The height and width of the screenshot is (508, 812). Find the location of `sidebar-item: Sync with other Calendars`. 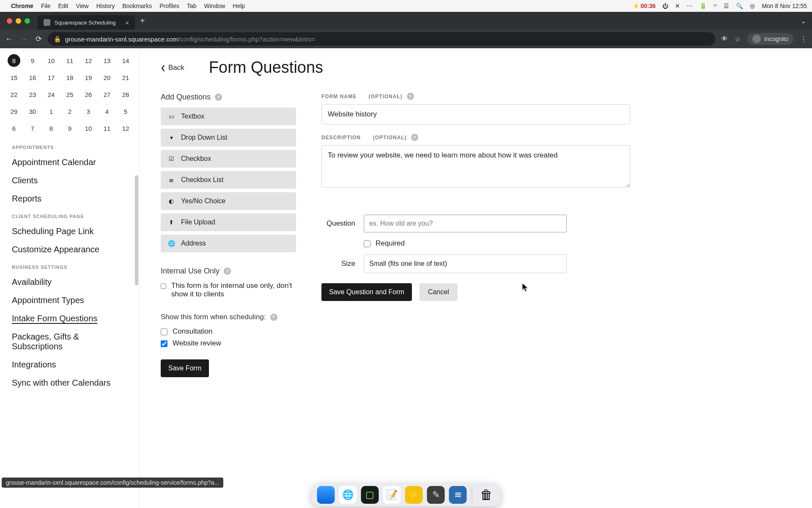

sidebar-item: Sync with other Calendars is located at coordinates (69, 383).